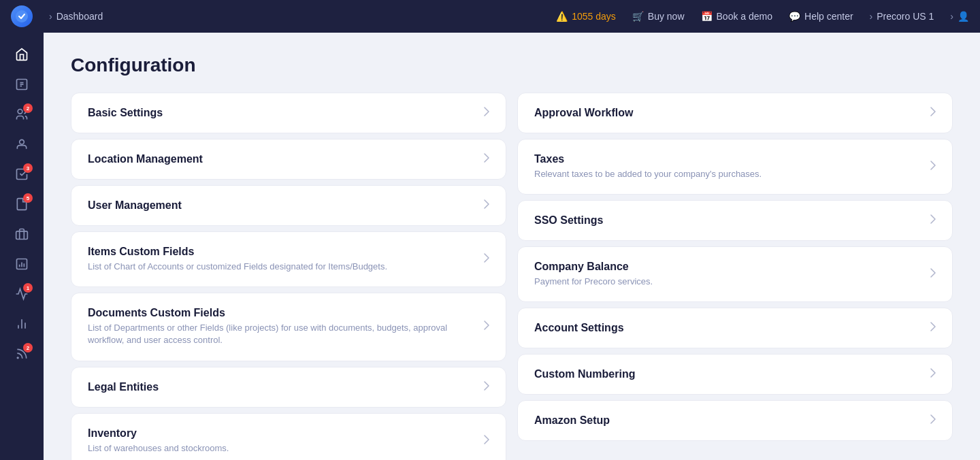 Image resolution: width=980 pixels, height=460 pixels. What do you see at coordinates (728, 167) in the screenshot?
I see `config-item-text-taxes: TaxesRelevant taxes to be added to your …` at bounding box center [728, 167].